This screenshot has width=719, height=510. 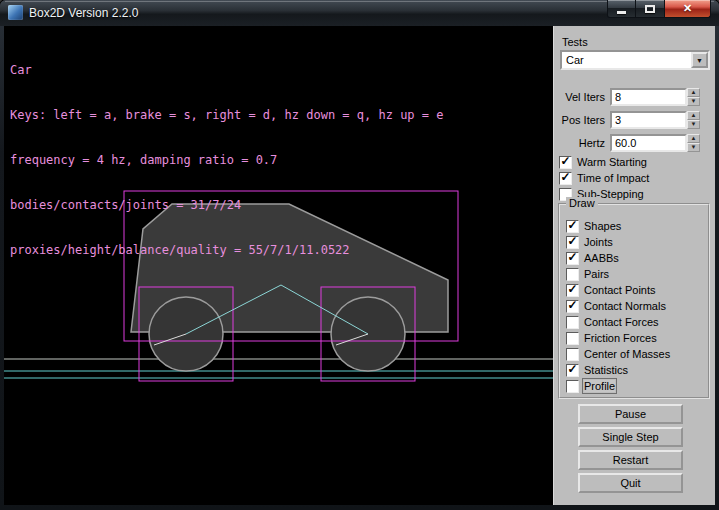 I want to click on warm-starting-row: ✓ Warm Starting, so click(x=603, y=162).